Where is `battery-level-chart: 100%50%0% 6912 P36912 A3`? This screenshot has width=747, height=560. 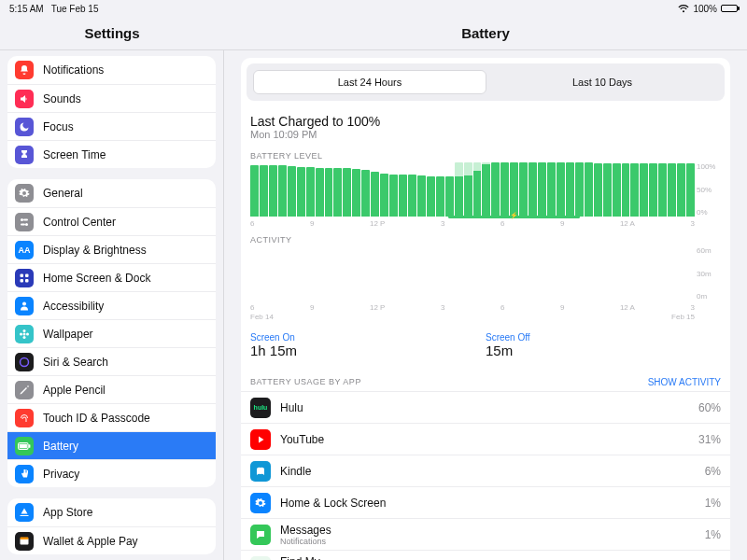 battery-level-chart: 100%50%0% 6912 P36912 A3 is located at coordinates (486, 195).